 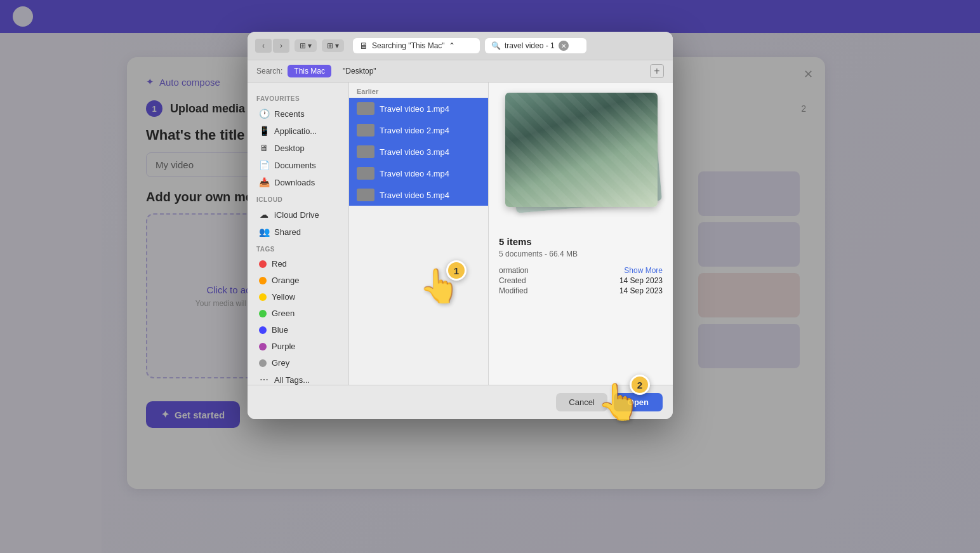 What do you see at coordinates (359, 71) in the screenshot?
I see `tab-desktop: "Desktop"` at bounding box center [359, 71].